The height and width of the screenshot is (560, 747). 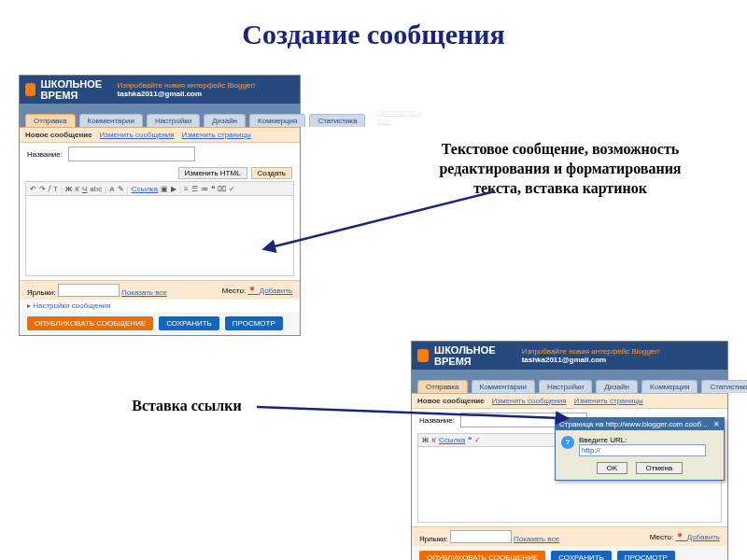 I want to click on subtab-edit: Изменить сообщения, so click(x=137, y=134).